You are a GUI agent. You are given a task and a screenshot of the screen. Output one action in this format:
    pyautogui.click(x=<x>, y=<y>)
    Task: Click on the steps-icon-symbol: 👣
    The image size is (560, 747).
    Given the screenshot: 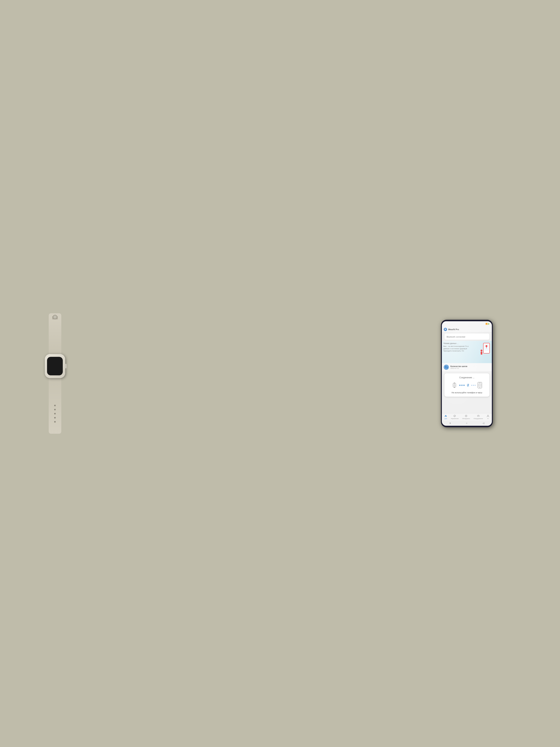 What is the action you would take?
    pyautogui.click(x=446, y=367)
    